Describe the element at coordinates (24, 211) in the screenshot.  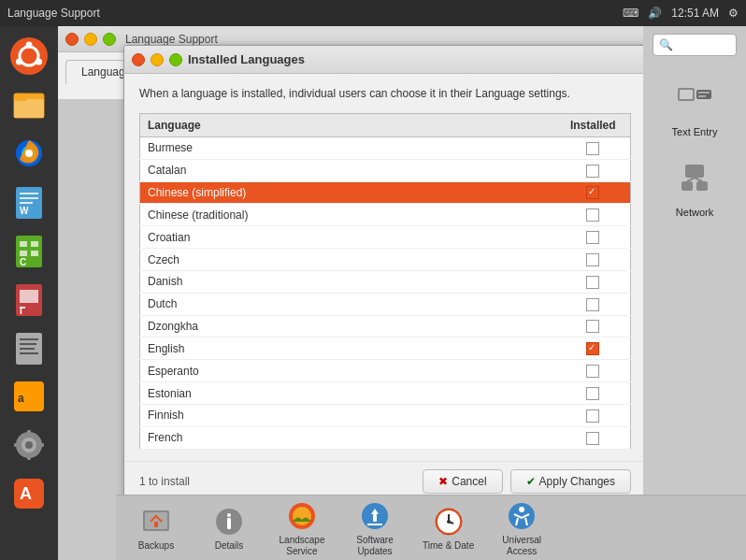
I see `svg-text: W` at that location.